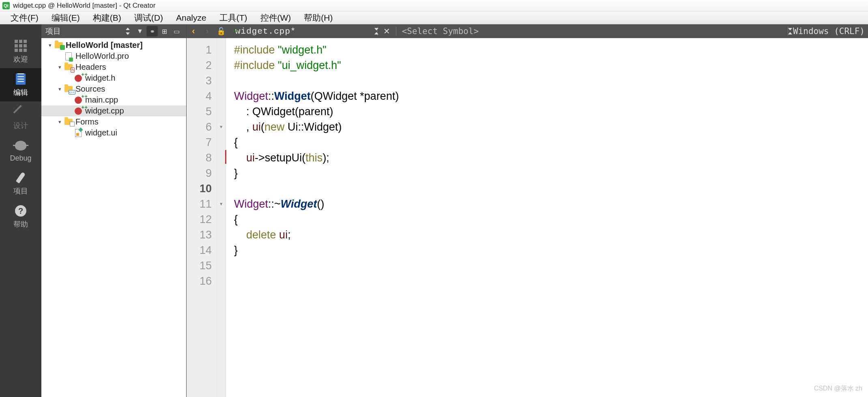 The image size is (868, 397). Describe the element at coordinates (59, 45) in the screenshot. I see `folder-qt-icon` at that location.